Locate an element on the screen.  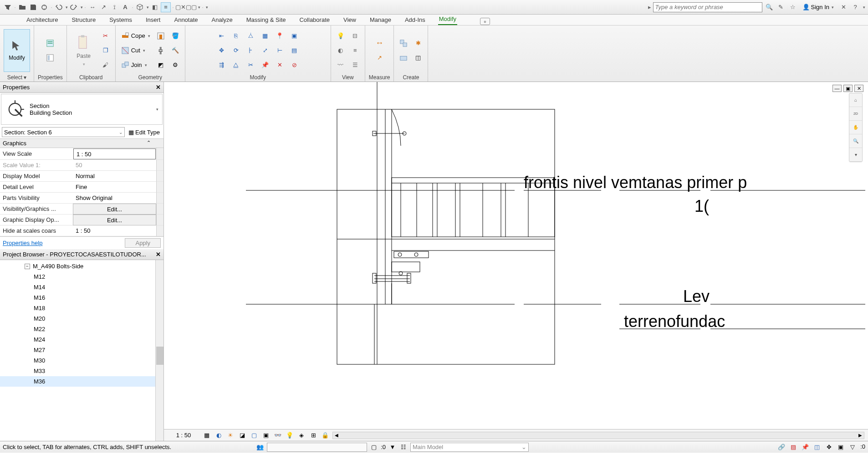
trim-extend-icon: ⺊ is located at coordinates (250, 51).